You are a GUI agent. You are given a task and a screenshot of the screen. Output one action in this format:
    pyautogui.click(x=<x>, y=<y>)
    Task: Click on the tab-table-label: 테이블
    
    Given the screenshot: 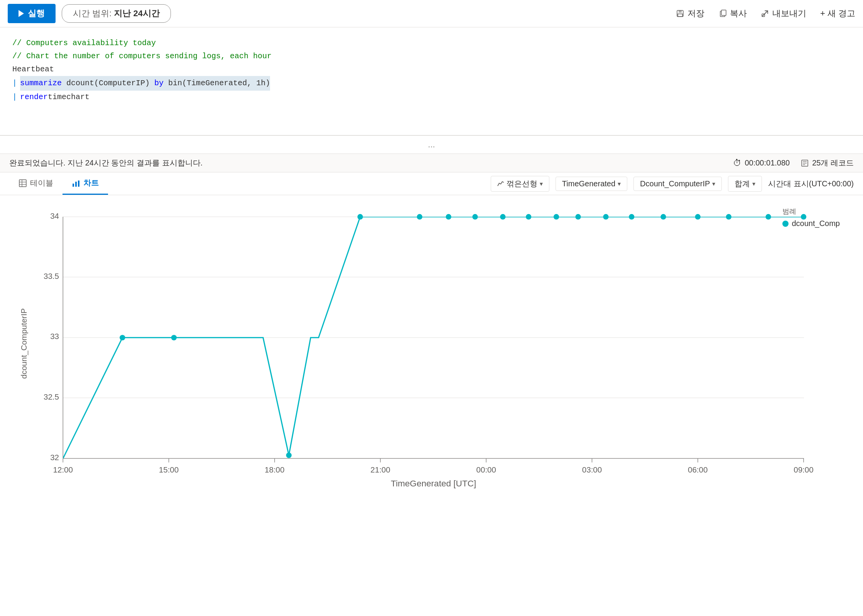 What is the action you would take?
    pyautogui.click(x=42, y=183)
    